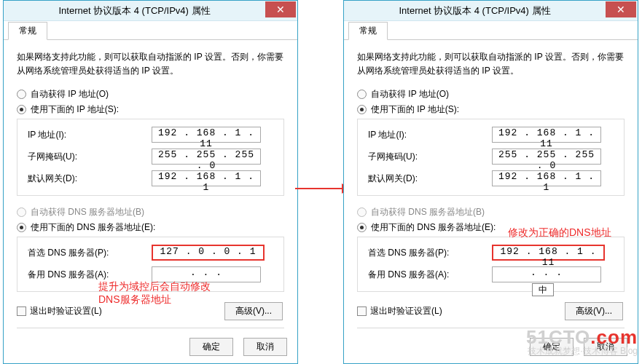  Describe the element at coordinates (321, 189) in the screenshot. I see `arrow-line` at that location.